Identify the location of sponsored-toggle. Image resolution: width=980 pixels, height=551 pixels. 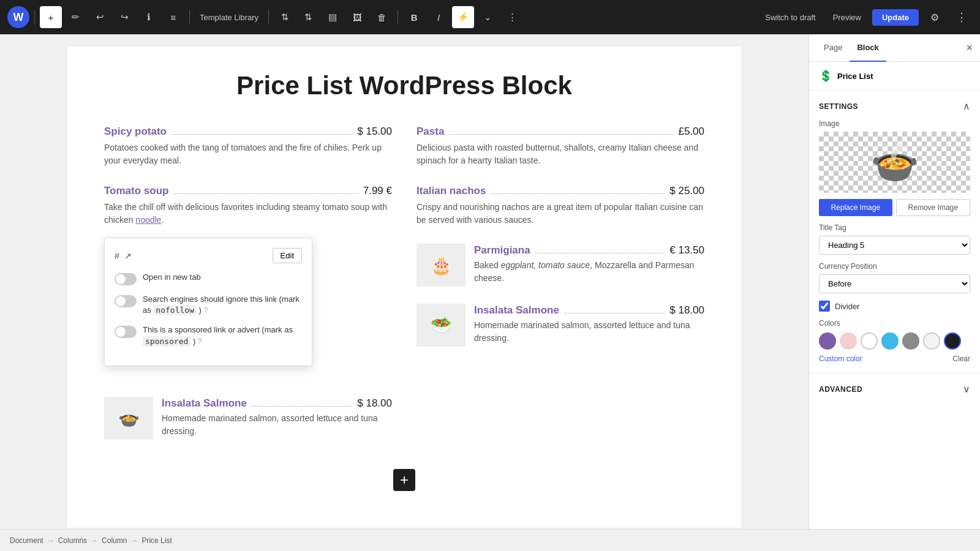
(126, 332).